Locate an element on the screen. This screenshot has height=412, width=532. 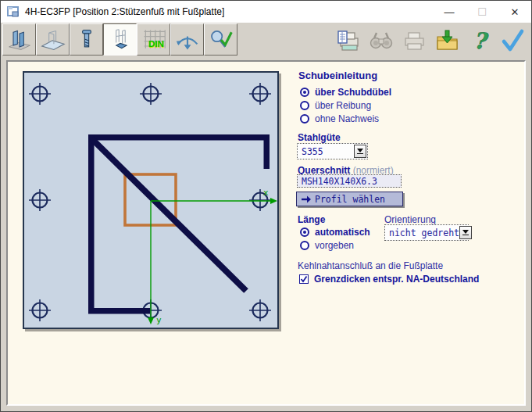
titlebar: 4H-EC3FP [Position 2:Stützenfuß mit Fußp… is located at coordinates (266, 12).